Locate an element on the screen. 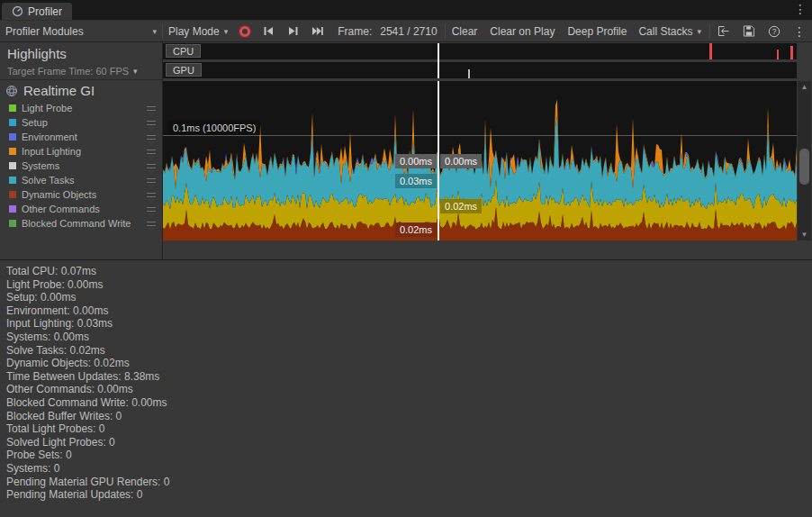 The image size is (812, 517). legend-item-dynamic-objects: Dynamic Objects is located at coordinates (86, 195).